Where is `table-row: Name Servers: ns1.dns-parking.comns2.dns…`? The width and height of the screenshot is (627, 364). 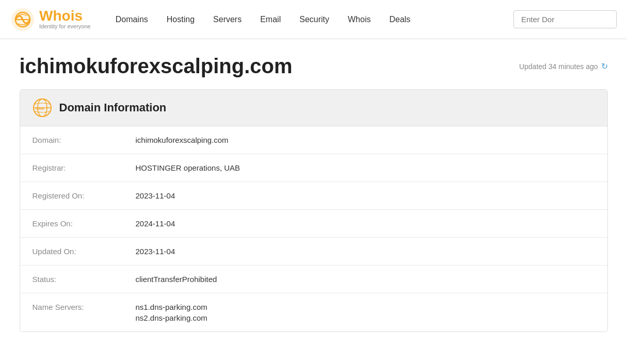
table-row: Name Servers: ns1.dns-parking.comns2.dns… is located at coordinates (314, 312).